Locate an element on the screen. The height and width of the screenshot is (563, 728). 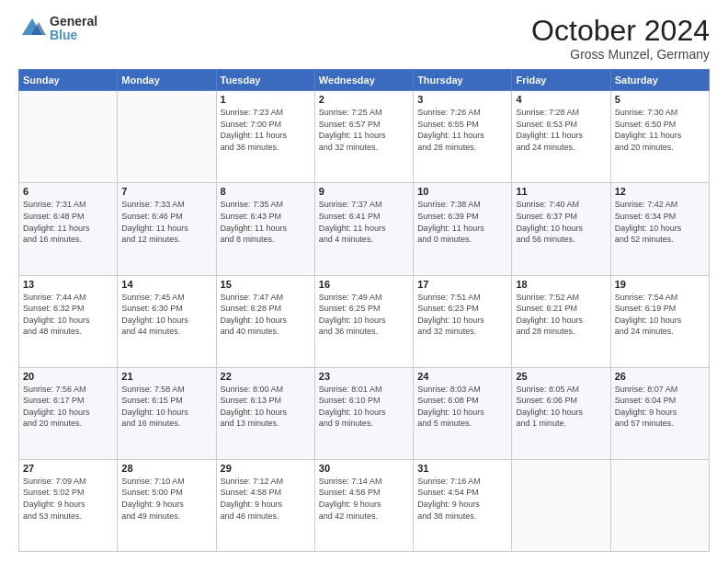
day-cell-3-1: 21Sunrise: 7:58 AM Sunset: 6:15 PM Dayli… is located at coordinates (167, 413).